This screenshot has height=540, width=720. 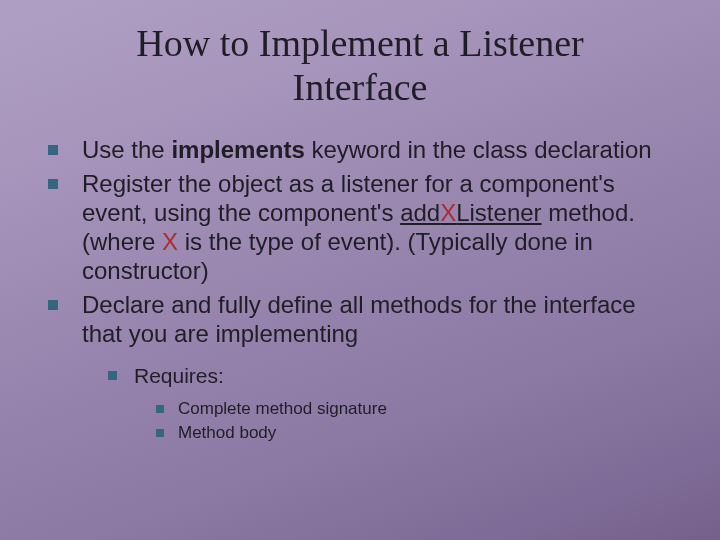 I want to click on keyword-implements: implements, so click(x=238, y=150).